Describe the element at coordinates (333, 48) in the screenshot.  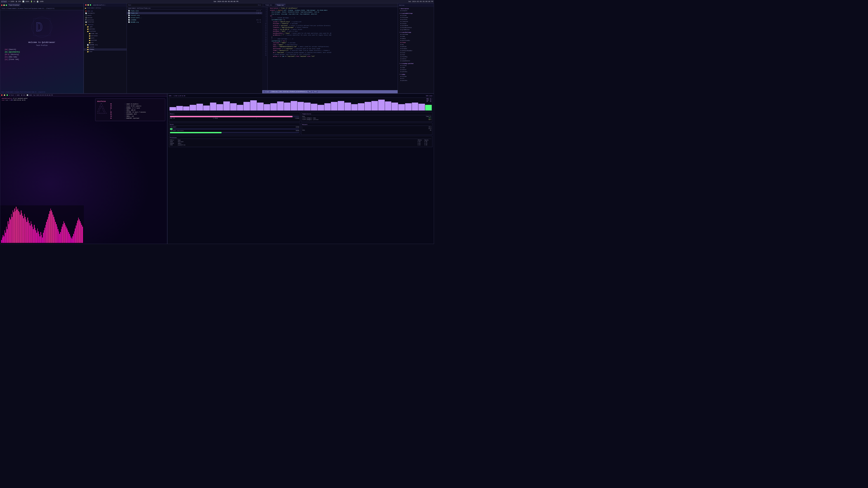
I see `editor-lines: description = "Flake of LibrePhoenix"; o…` at that location.